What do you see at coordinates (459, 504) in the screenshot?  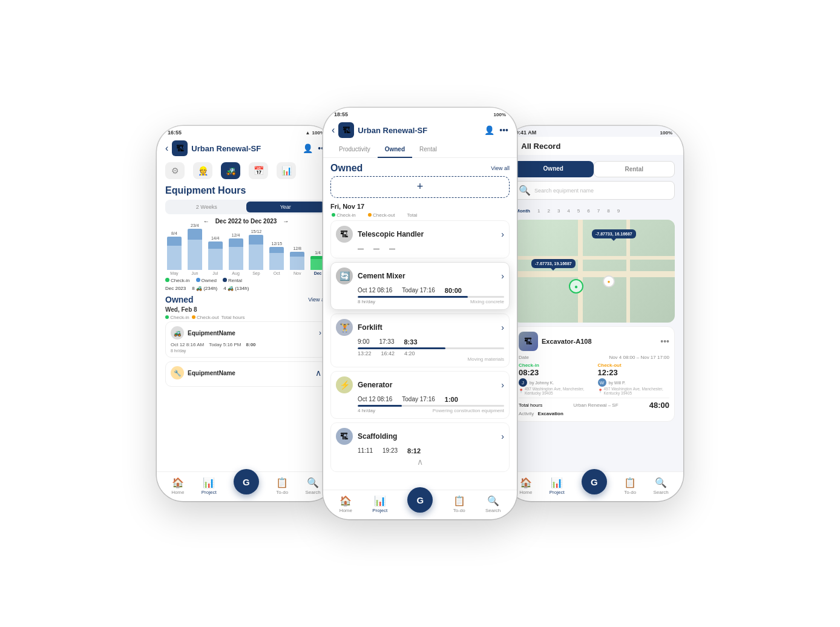 I see `center-nav-todo: 📋 To-do` at bounding box center [459, 504].